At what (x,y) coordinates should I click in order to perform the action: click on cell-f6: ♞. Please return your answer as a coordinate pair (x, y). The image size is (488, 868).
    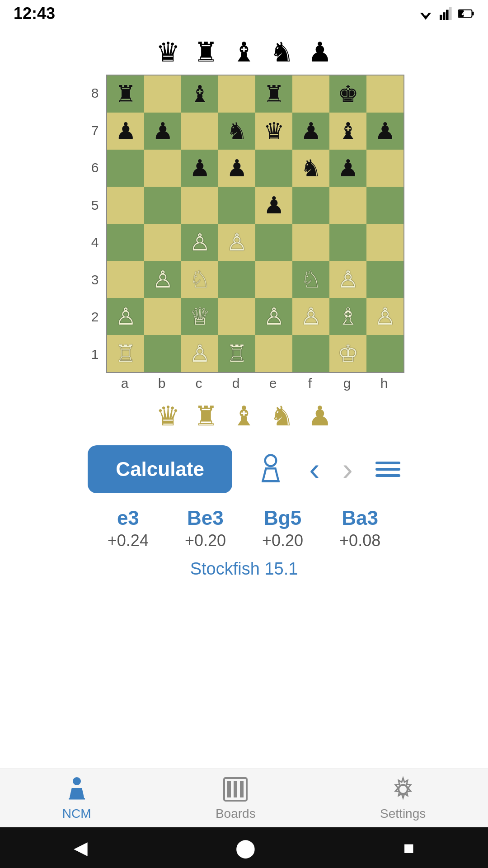
    Looking at the image, I should click on (311, 168).